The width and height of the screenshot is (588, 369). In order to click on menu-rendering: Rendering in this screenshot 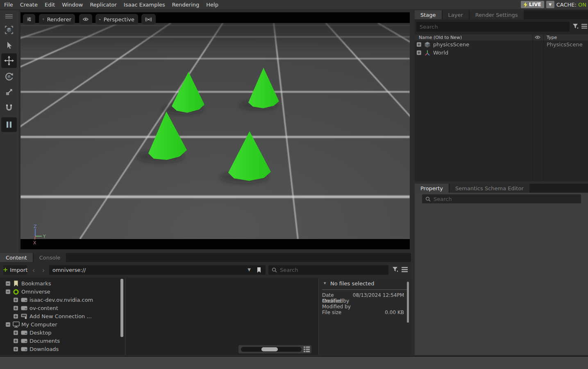, I will do `click(186, 5)`.